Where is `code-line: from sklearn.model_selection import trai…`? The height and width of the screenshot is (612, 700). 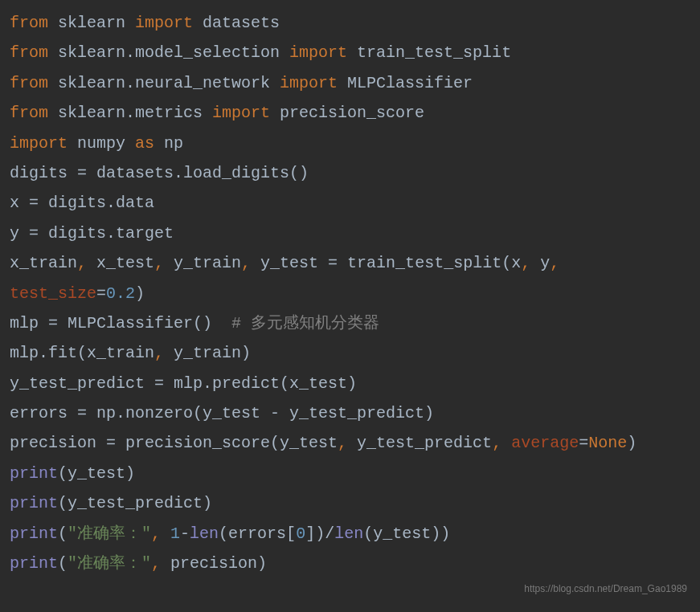
code-line: from sklearn.model_selection import trai… is located at coordinates (350, 53).